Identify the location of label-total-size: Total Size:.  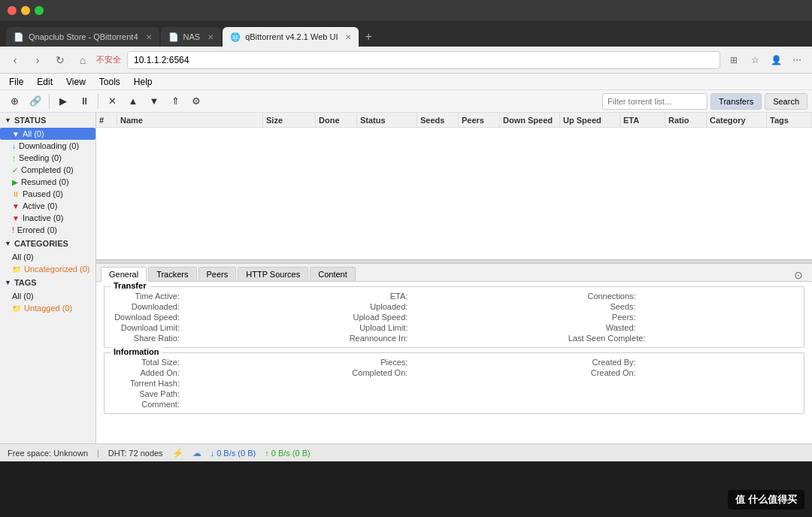
(146, 362).